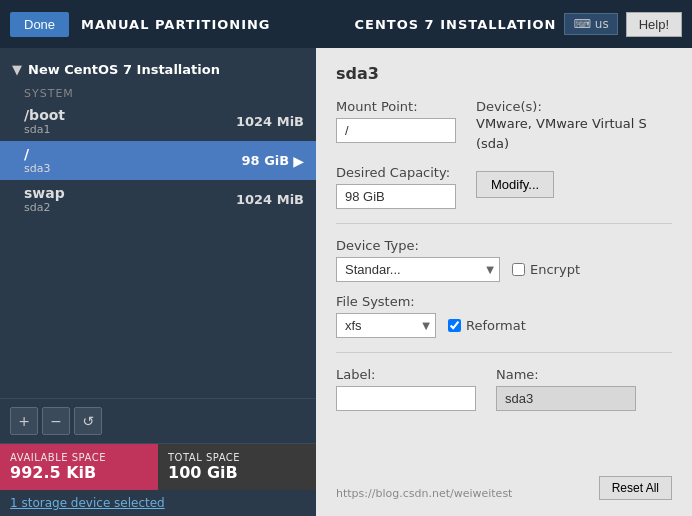 This screenshot has height=516, width=692. I want to click on refresh-button: ↺, so click(88, 421).